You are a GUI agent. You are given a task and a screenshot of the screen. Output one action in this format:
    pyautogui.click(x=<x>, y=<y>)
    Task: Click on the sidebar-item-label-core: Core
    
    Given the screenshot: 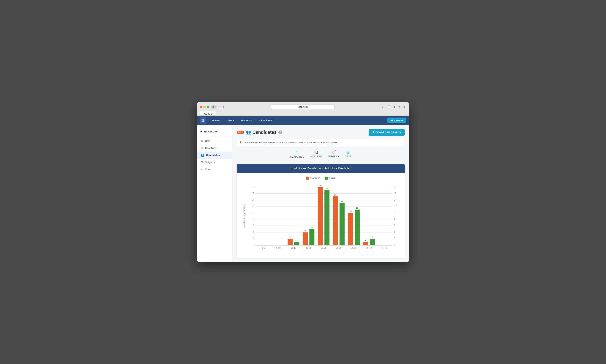 What is the action you would take?
    pyautogui.click(x=208, y=169)
    